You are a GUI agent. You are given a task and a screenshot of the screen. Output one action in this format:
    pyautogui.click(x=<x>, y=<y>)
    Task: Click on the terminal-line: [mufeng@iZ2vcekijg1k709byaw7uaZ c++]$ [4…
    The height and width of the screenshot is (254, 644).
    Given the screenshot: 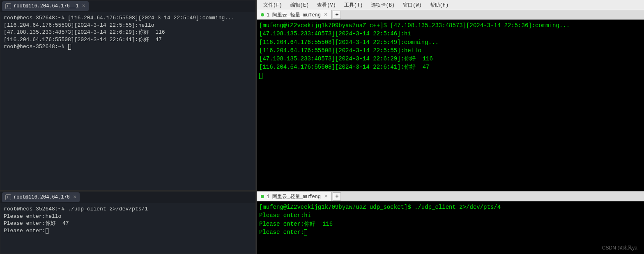 What is the action you would take?
    pyautogui.click(x=414, y=25)
    